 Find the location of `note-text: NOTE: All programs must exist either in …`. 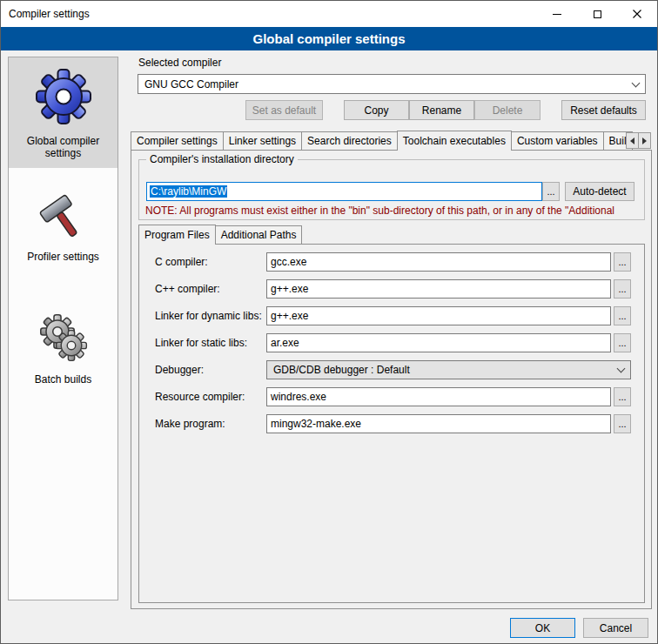

note-text: NOTE: All programs must exist either in … is located at coordinates (402, 211).